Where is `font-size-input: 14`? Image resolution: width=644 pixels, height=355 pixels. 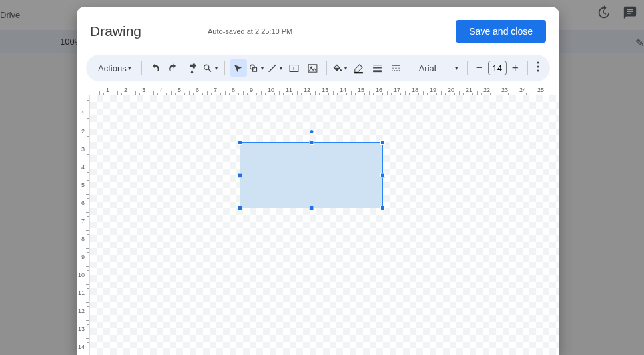
font-size-input: 14 is located at coordinates (497, 68).